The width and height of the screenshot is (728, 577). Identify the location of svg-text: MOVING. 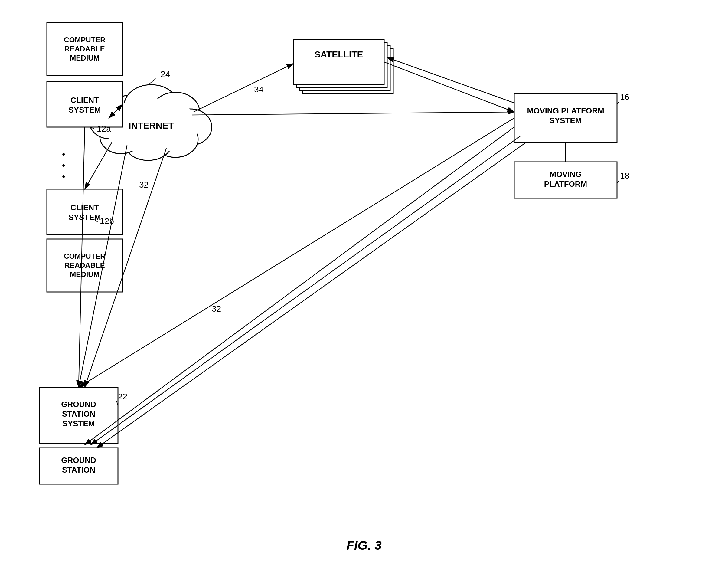
(566, 174).